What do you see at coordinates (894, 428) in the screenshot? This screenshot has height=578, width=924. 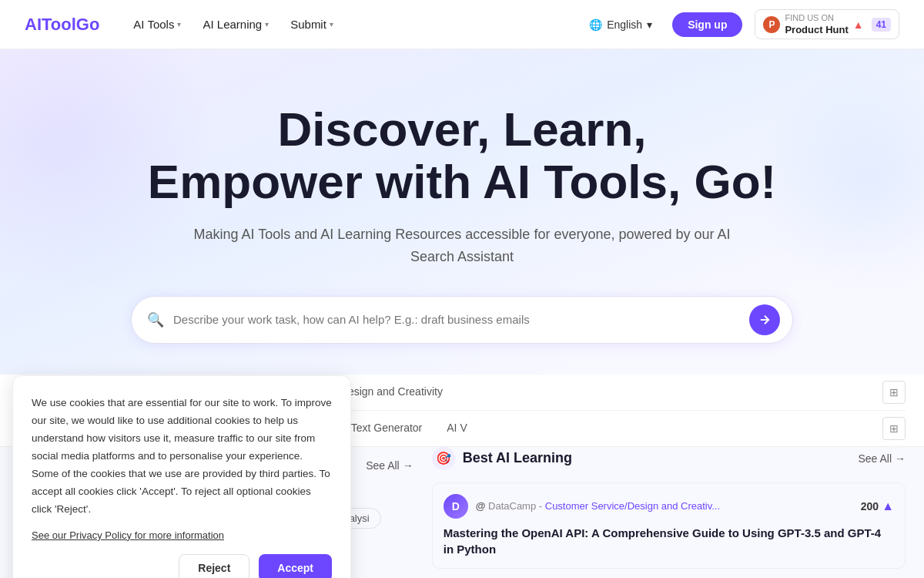 I see `expand-tools-button: ⊞` at bounding box center [894, 428].